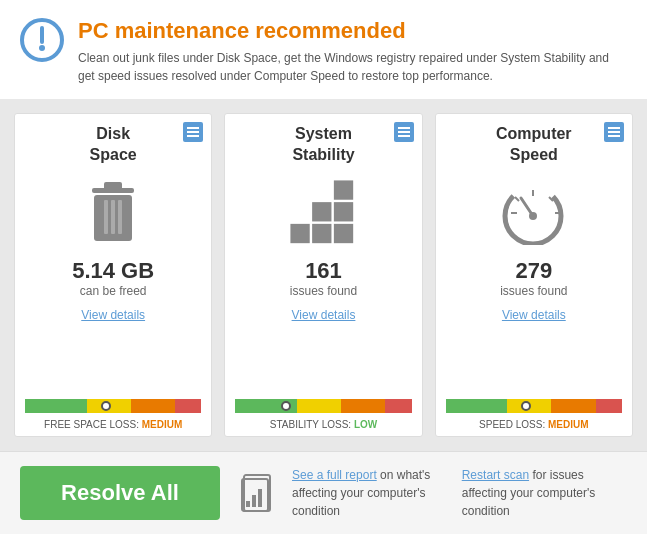 This screenshot has width=647, height=534. What do you see at coordinates (534, 406) in the screenshot?
I see `computer-speed-progress-track` at bounding box center [534, 406].